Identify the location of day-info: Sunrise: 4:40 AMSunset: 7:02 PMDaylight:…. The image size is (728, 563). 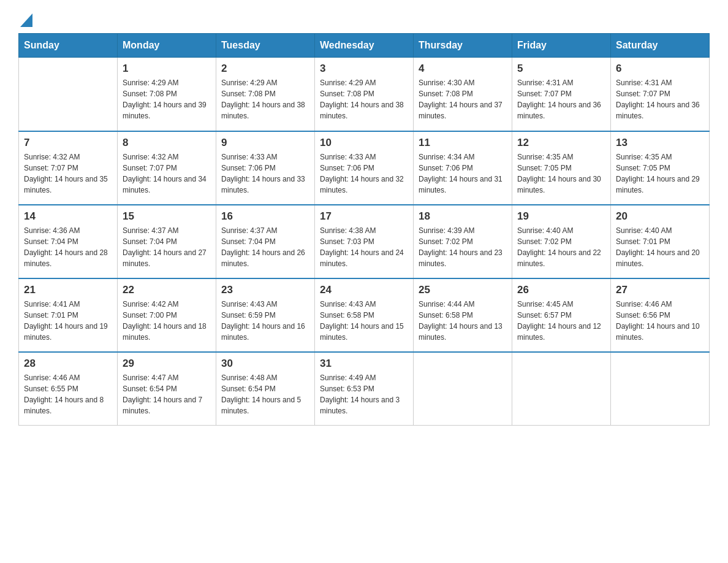
(561, 247).